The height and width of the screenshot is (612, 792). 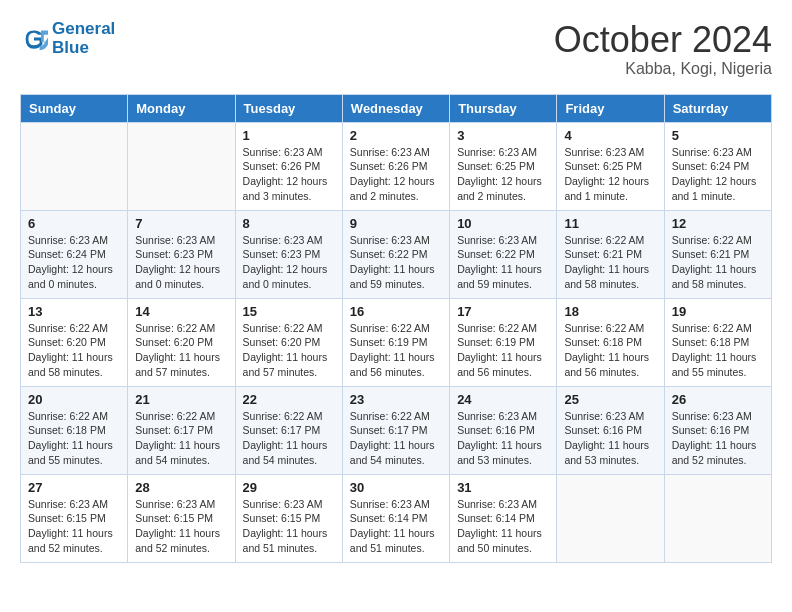 I want to click on header-day-wednesday: Wednesday, so click(x=396, y=108).